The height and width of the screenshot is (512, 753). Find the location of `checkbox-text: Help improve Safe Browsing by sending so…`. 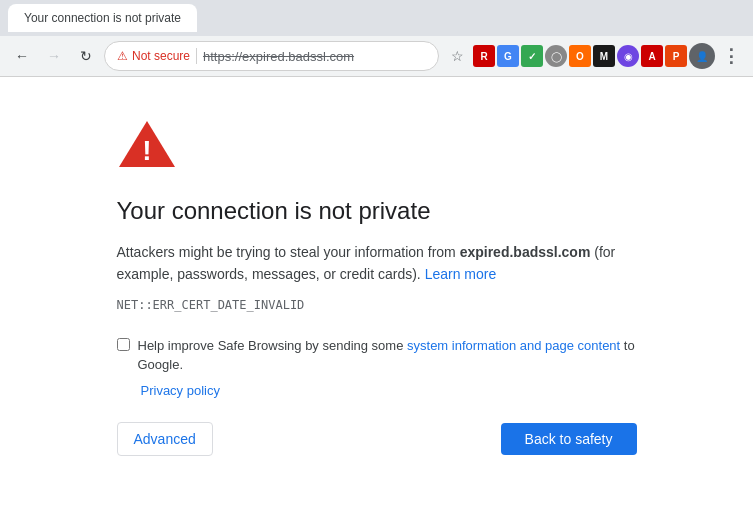

checkbox-text: Help improve Safe Browsing by sending so… is located at coordinates (388, 356).